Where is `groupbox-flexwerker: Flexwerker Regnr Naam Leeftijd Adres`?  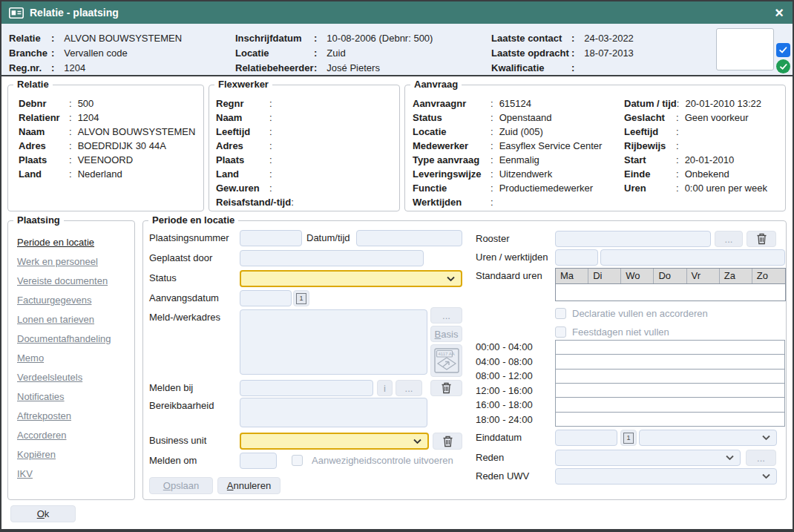
groupbox-flexwerker: Flexwerker Regnr Naam Leeftijd Adres is located at coordinates (304, 148).